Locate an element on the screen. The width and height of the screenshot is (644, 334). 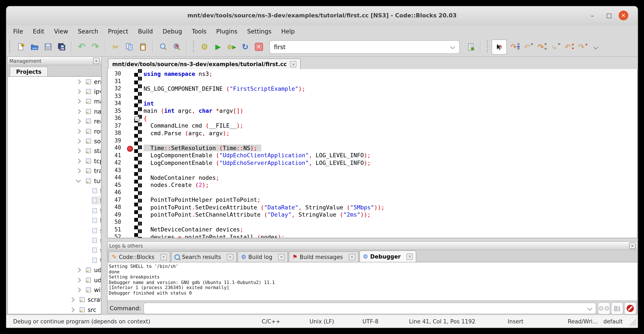
tree-item-mat: mat is located at coordinates (54, 102).